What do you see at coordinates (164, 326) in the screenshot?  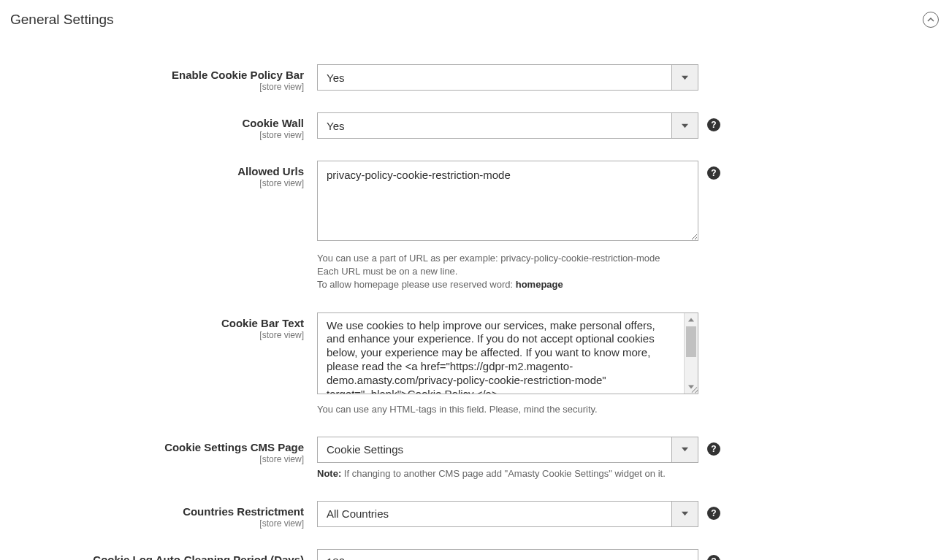 I see `label-col: Cookie Bar Text [store view]` at bounding box center [164, 326].